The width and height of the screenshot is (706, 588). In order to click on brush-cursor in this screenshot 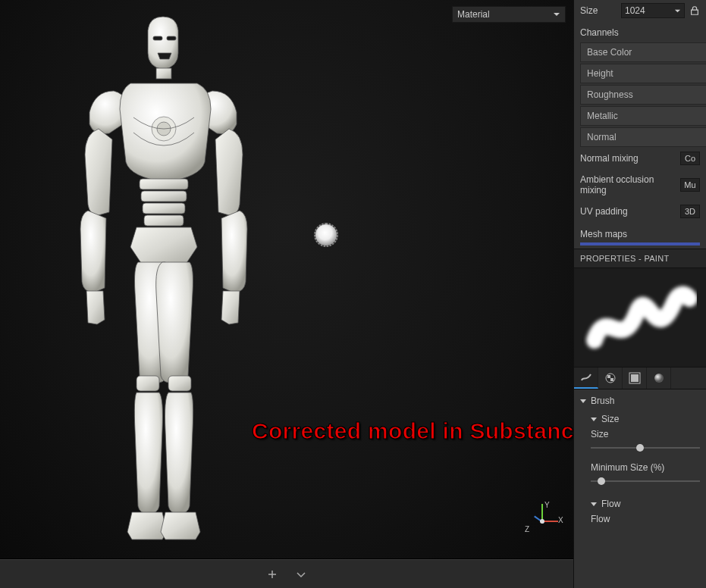, I will do `click(326, 235)`.